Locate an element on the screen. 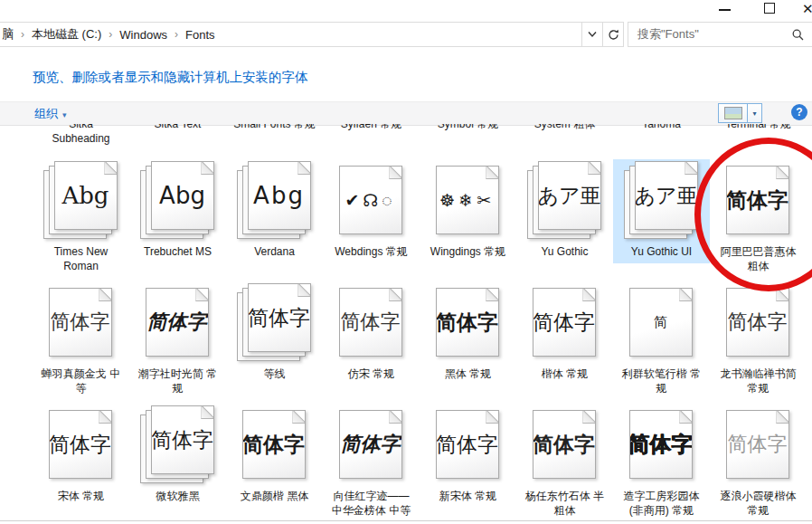 The width and height of the screenshot is (812, 524). font-item: あア亜Yu Gothic UI is located at coordinates (662, 212).